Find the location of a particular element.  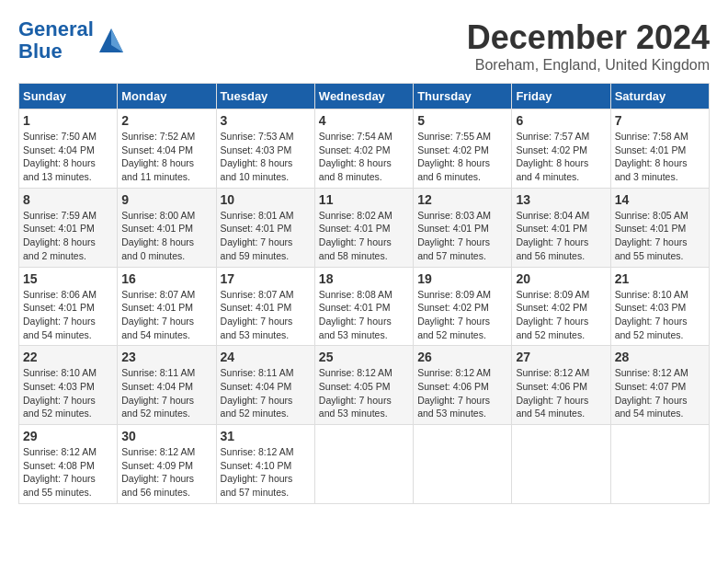

table-row: 29Sunrise: 8:12 AMSunset: 4:08 PMDayligh… is located at coordinates (68, 465).